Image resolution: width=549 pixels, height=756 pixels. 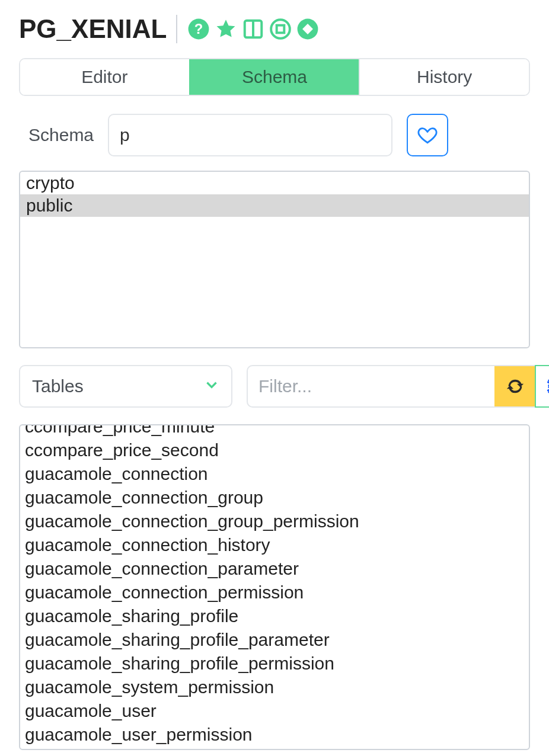 What do you see at coordinates (126, 386) in the screenshot?
I see `object-type-select: Tables` at bounding box center [126, 386].